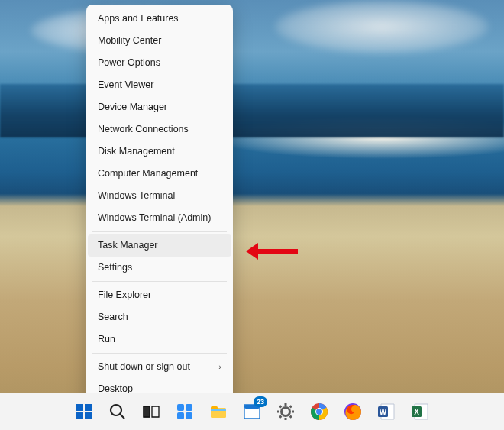 This screenshot has width=504, height=430. Describe the element at coordinates (383, 412) in the screenshot. I see `svg-text: W` at that location.